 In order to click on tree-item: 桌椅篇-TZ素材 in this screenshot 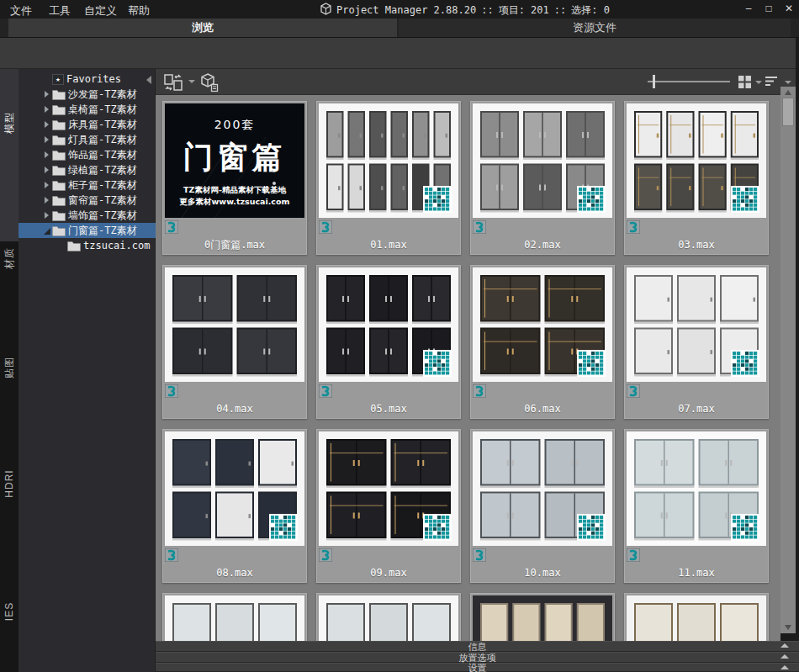, I will do `click(87, 109)`.